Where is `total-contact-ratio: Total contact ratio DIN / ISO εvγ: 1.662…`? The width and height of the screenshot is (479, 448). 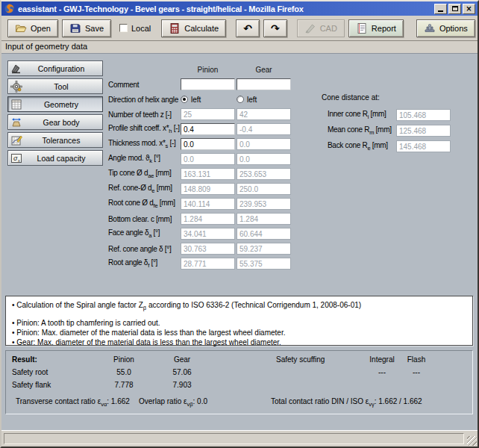 total-contact-ratio: Total contact ratio DIN / ISO εvγ: 1.662… is located at coordinates (346, 402).